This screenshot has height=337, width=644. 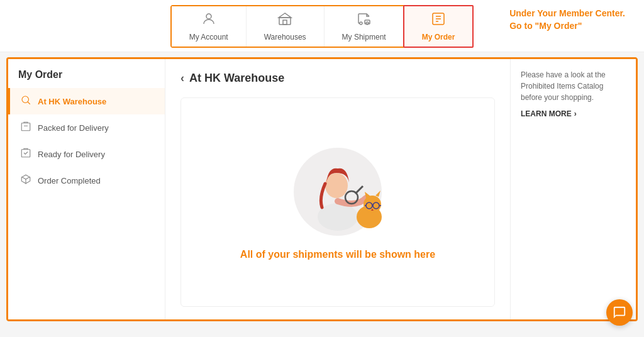 I want to click on annotation: Under Your Member Center. Go to "My Orde…, so click(x=567, y=20).